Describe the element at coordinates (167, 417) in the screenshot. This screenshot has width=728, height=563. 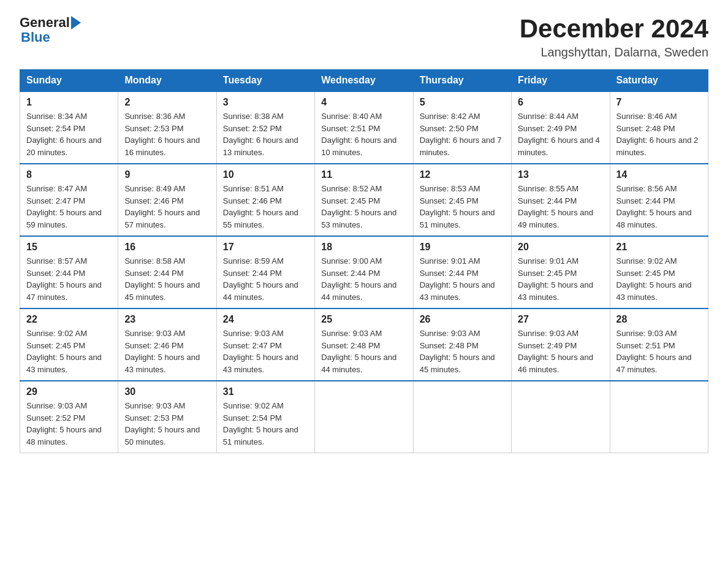
I see `calendar-cell: 30Sunrise: 9:03 AMSunset: 2:53 PMDayligh…` at that location.